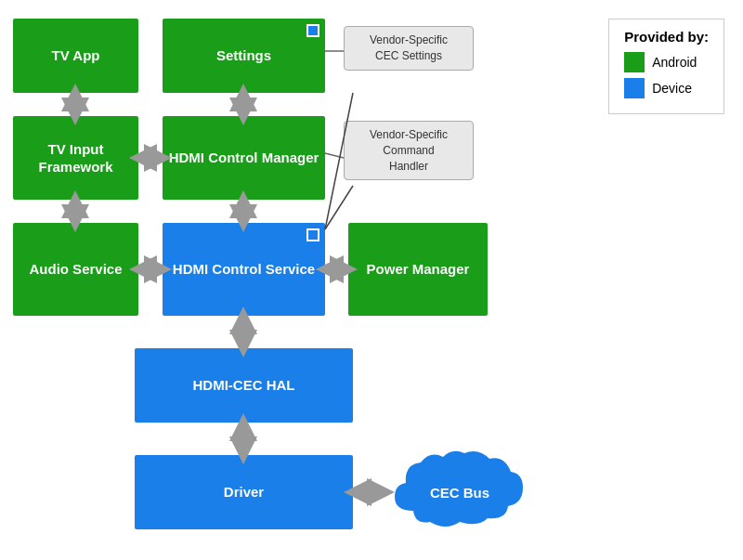 The width and height of the screenshot is (743, 560). I want to click on callout-cec-settings: Vendor-SpecificCEC Settings, so click(409, 48).